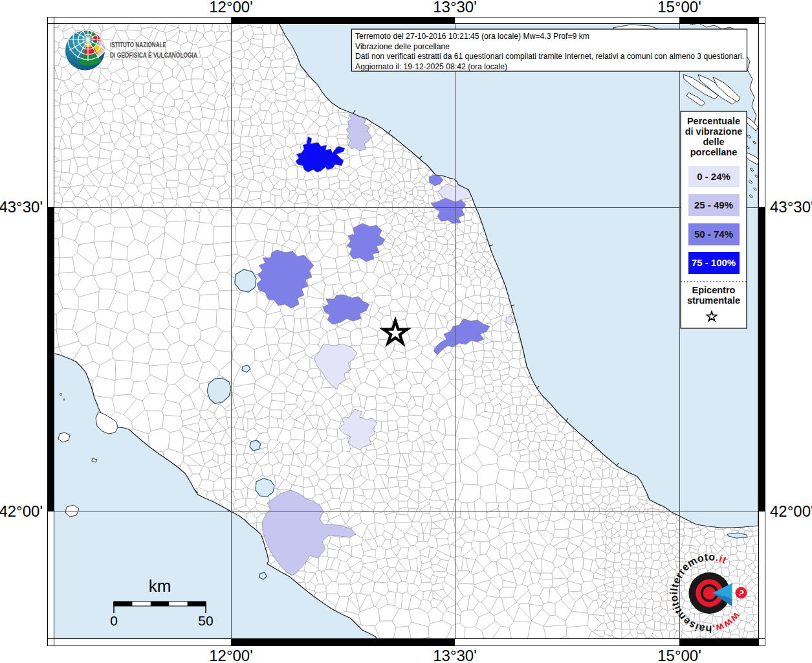 The height and width of the screenshot is (663, 812). What do you see at coordinates (714, 205) in the screenshot?
I see `svg-text: 25 - 49%` at bounding box center [714, 205].